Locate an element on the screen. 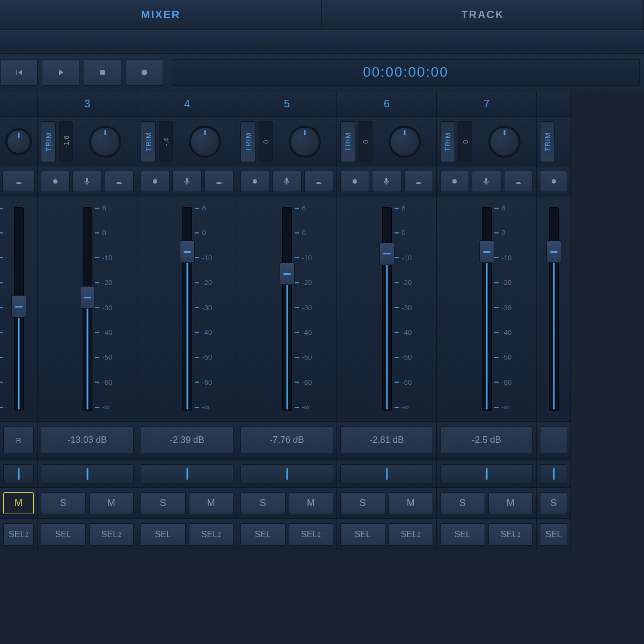 Image resolution: width=644 pixels, height=644 pixels. db-readout: -13.03 dB is located at coordinates (87, 440).